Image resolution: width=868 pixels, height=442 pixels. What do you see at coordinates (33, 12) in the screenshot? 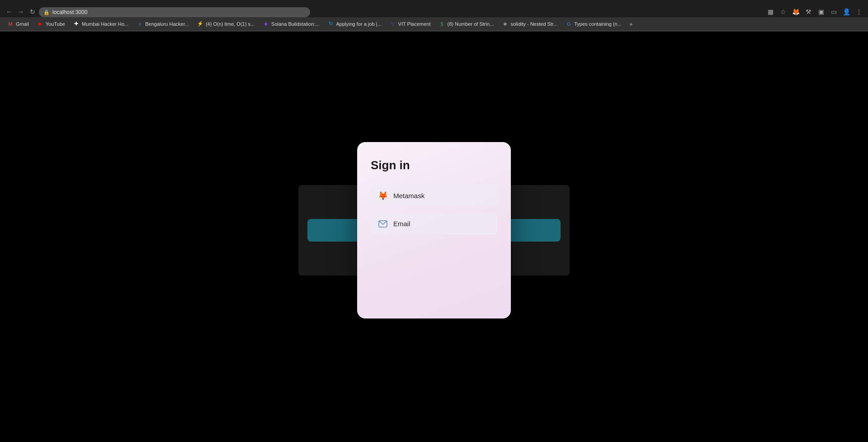
I see `reload-button: ↻` at bounding box center [33, 12].